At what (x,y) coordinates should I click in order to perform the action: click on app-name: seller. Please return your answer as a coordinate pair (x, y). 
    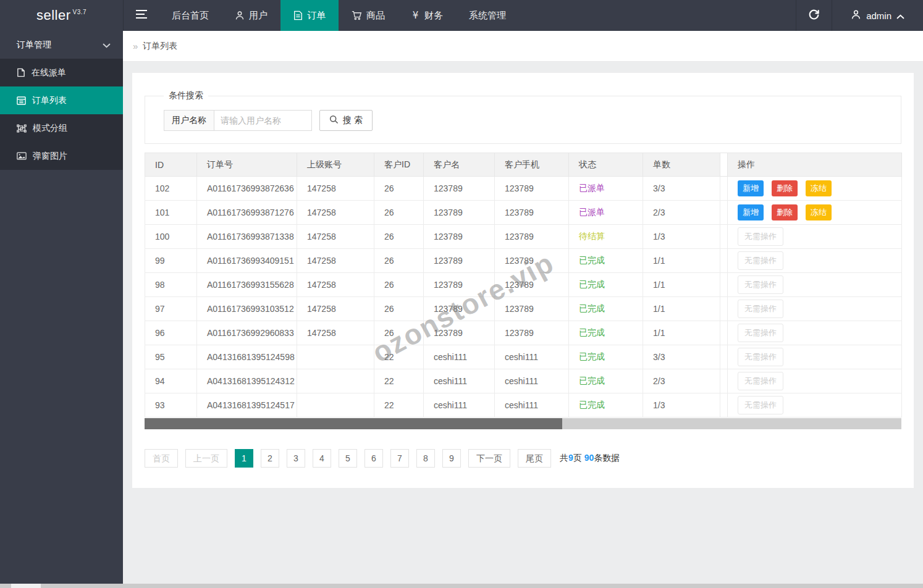
    Looking at the image, I should click on (54, 15).